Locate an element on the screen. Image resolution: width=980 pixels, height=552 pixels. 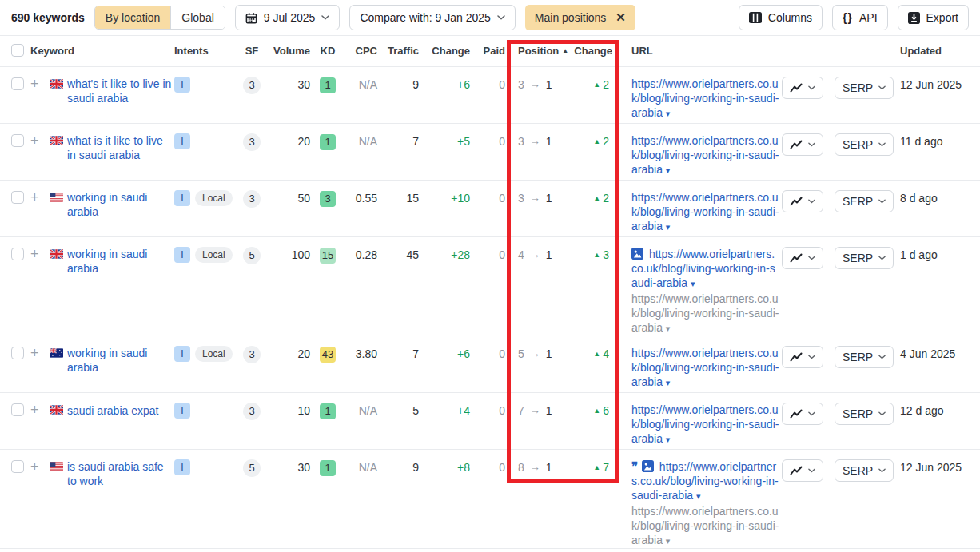
column-header-kd: KD is located at coordinates (328, 51).